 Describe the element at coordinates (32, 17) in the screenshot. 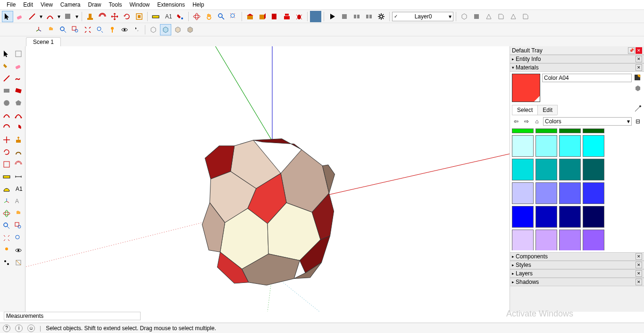

I see `line-tool` at that location.